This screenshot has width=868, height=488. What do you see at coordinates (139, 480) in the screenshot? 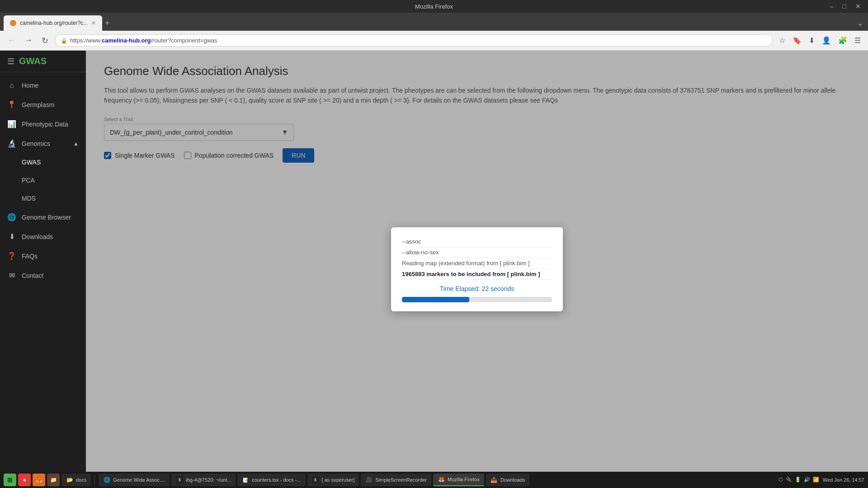
I see `gwas-app-label: Genome Wide Assoc....` at bounding box center [139, 480].